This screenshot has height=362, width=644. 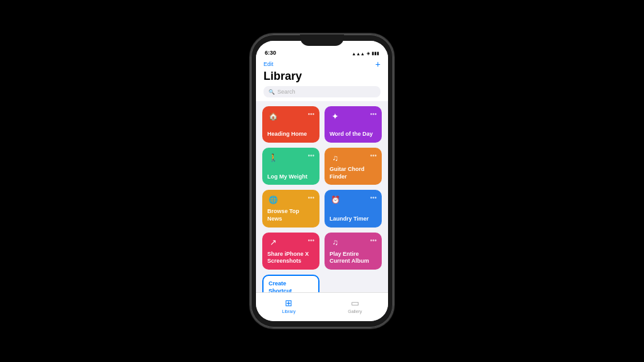 What do you see at coordinates (353, 209) in the screenshot?
I see `shortcut-laundry: ⏰ ••• Laundry Timer` at bounding box center [353, 209].